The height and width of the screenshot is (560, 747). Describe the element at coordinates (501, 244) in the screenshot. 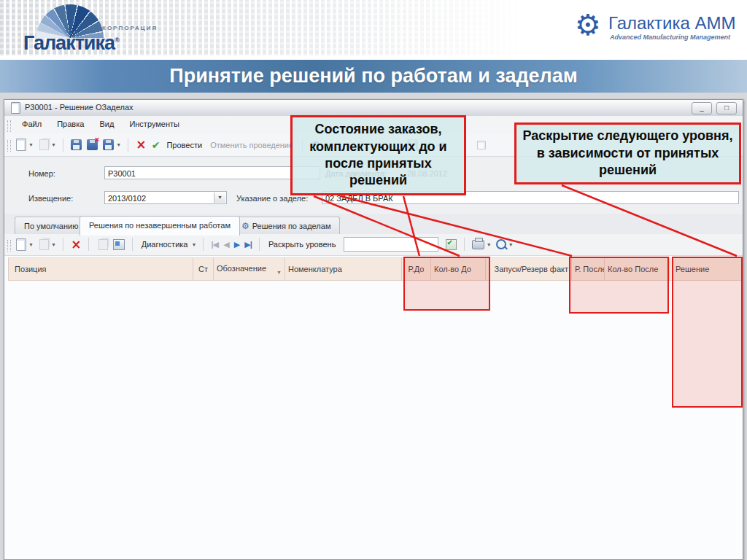

I see `preview-icon` at that location.